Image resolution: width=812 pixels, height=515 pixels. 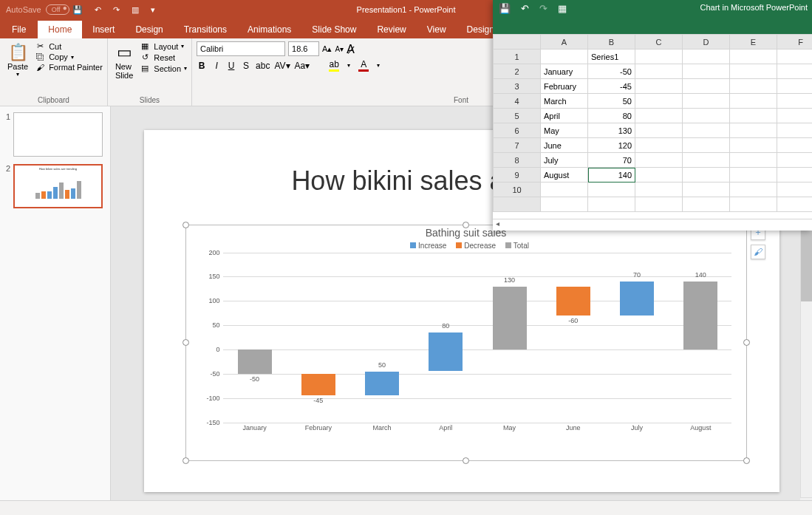 What do you see at coordinates (564, 146) in the screenshot?
I see `cell: June` at bounding box center [564, 146].